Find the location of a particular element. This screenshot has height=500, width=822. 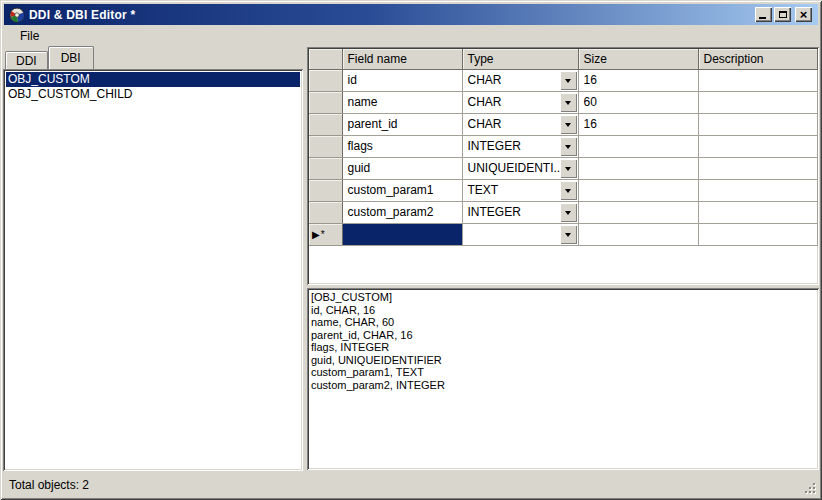

cell-type: UNIQUEIDENTI... is located at coordinates (520, 168).